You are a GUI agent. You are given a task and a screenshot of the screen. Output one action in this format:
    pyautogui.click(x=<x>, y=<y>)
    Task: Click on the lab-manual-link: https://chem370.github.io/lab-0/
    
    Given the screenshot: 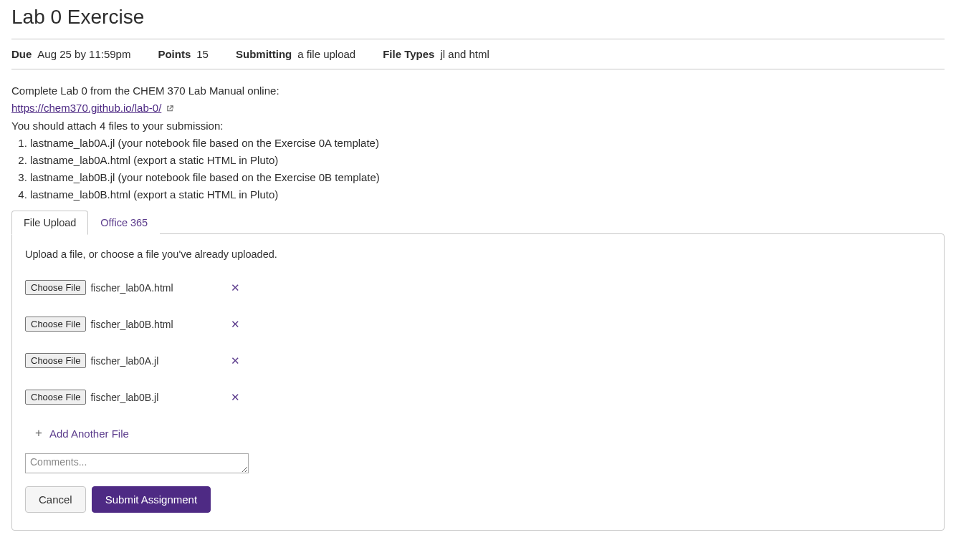 What is the action you would take?
    pyautogui.click(x=86, y=107)
    